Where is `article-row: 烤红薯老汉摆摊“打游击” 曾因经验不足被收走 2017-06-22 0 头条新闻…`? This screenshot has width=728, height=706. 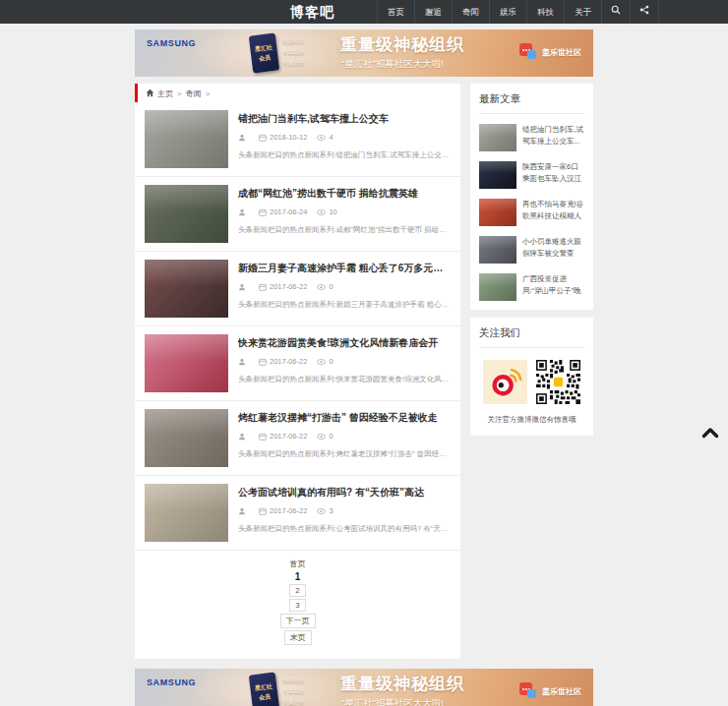
article-row: 烤红薯老汉摆摊“打游击” 曾因经验不足被收走 2017-06-22 0 头条新闻… is located at coordinates (297, 439).